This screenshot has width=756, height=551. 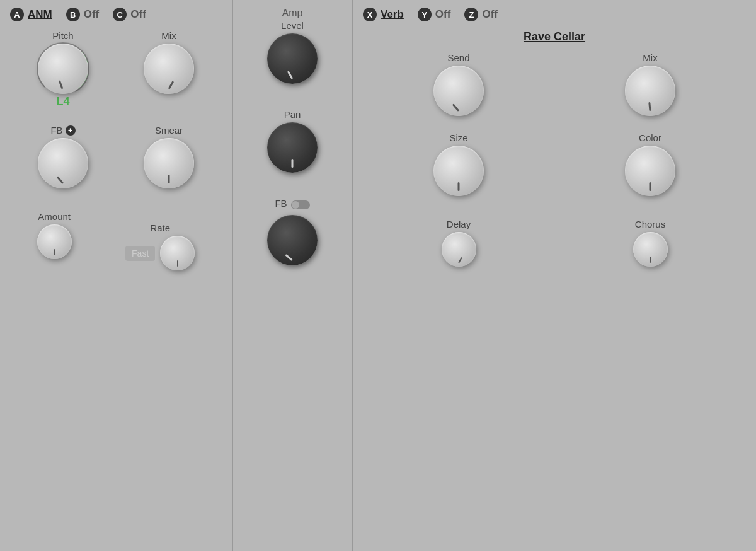 I want to click on size-label: Size, so click(x=459, y=137).